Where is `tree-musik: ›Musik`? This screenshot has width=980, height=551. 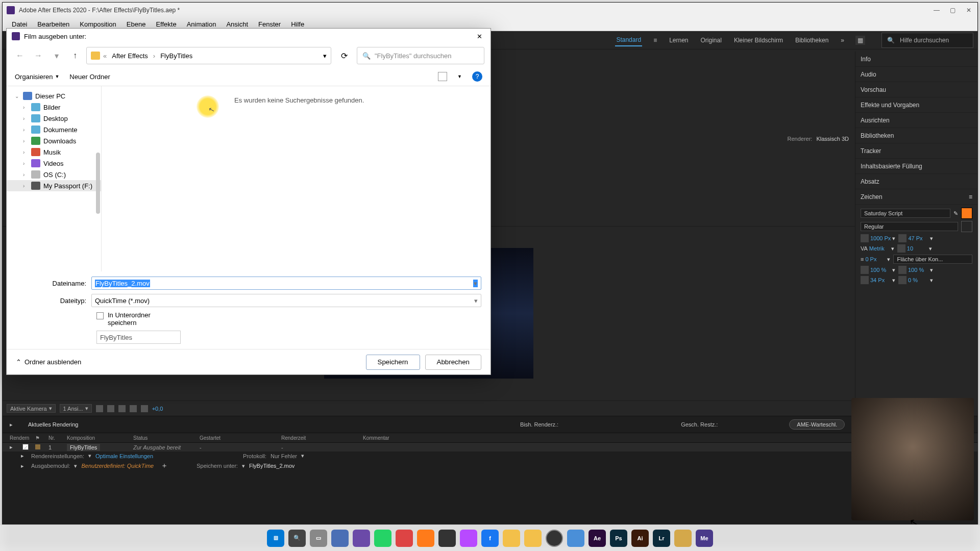
tree-musik: ›Musik is located at coordinates (54, 152).